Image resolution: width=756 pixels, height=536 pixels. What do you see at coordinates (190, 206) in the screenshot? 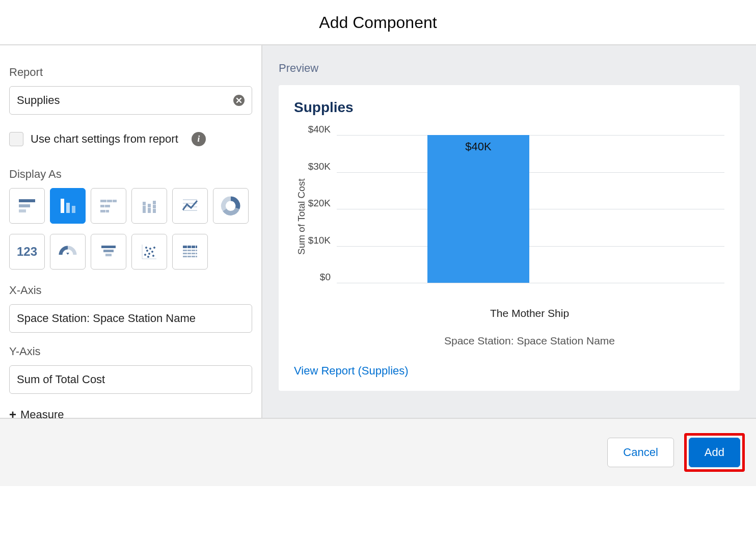
I see `line-chart-icon` at bounding box center [190, 206].